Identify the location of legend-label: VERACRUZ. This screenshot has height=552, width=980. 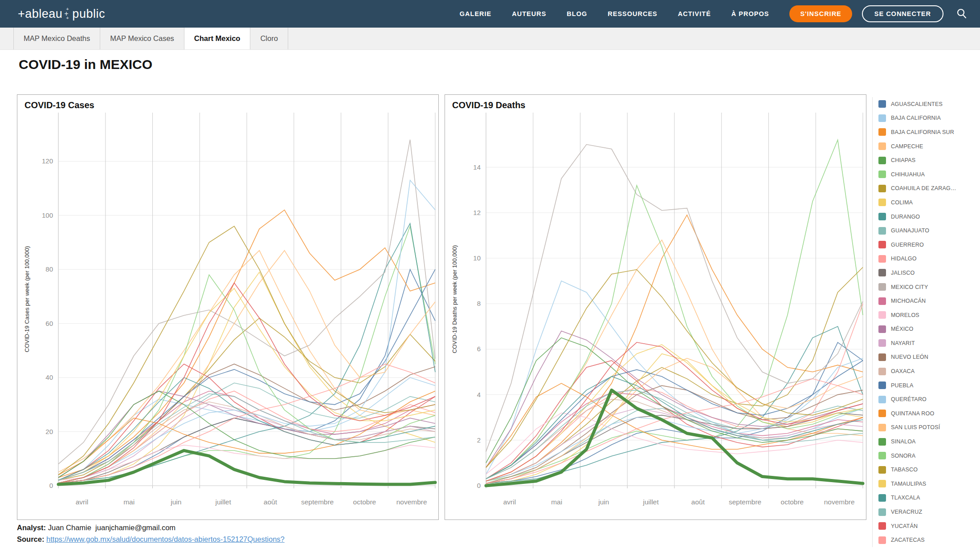
(906, 512).